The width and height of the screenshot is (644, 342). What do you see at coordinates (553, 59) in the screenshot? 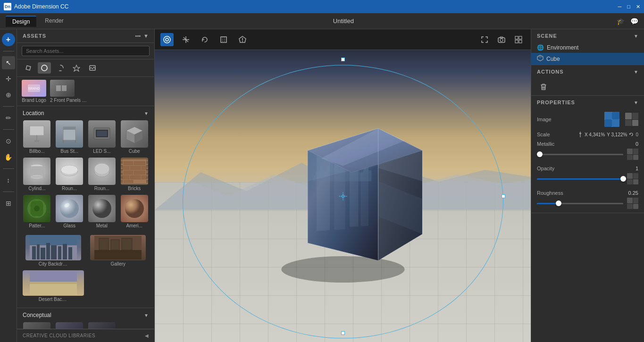
I see `scene-item-cube-label: Cube` at bounding box center [553, 59].